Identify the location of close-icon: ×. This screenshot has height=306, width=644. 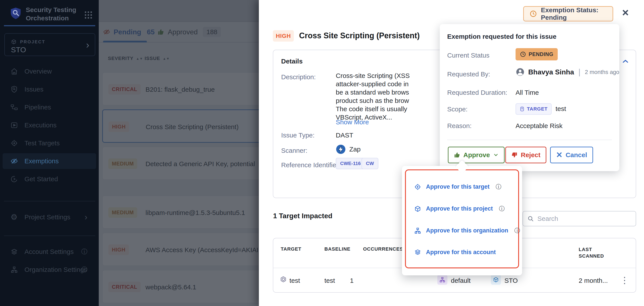
(626, 13).